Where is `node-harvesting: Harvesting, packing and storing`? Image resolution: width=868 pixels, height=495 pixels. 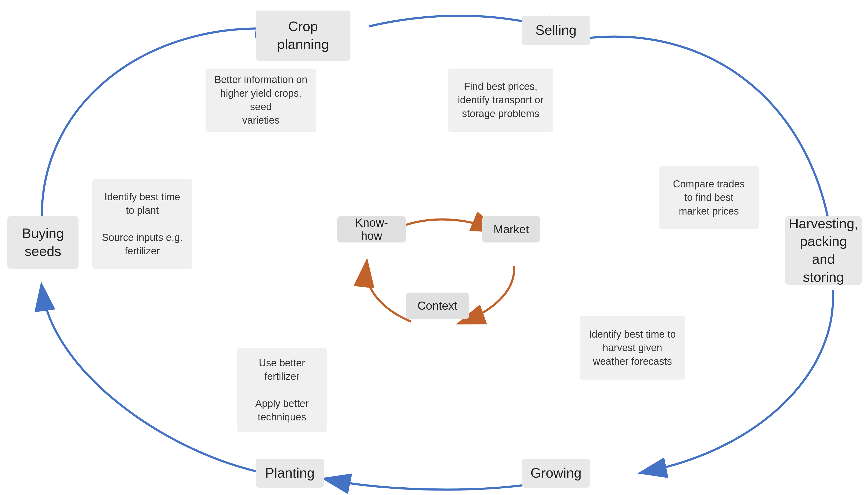
node-harvesting: Harvesting, packing and storing is located at coordinates (823, 250).